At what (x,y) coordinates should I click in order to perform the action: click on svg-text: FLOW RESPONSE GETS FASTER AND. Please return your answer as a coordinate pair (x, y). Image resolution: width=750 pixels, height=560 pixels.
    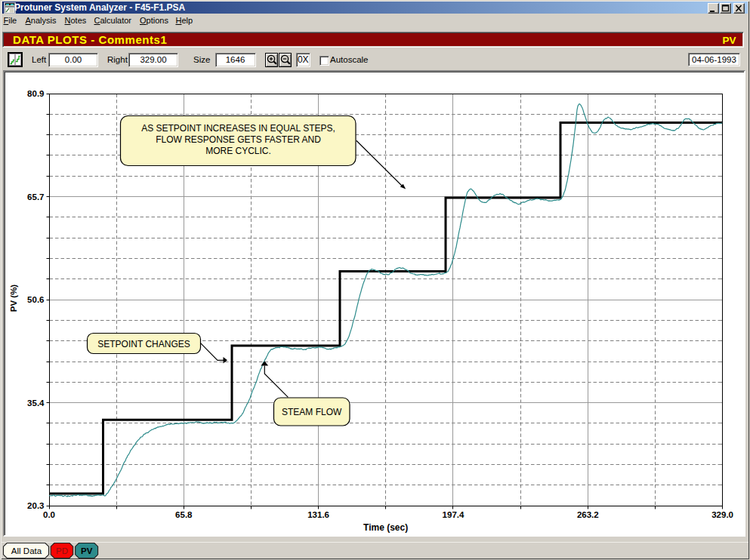
    Looking at the image, I should click on (239, 140).